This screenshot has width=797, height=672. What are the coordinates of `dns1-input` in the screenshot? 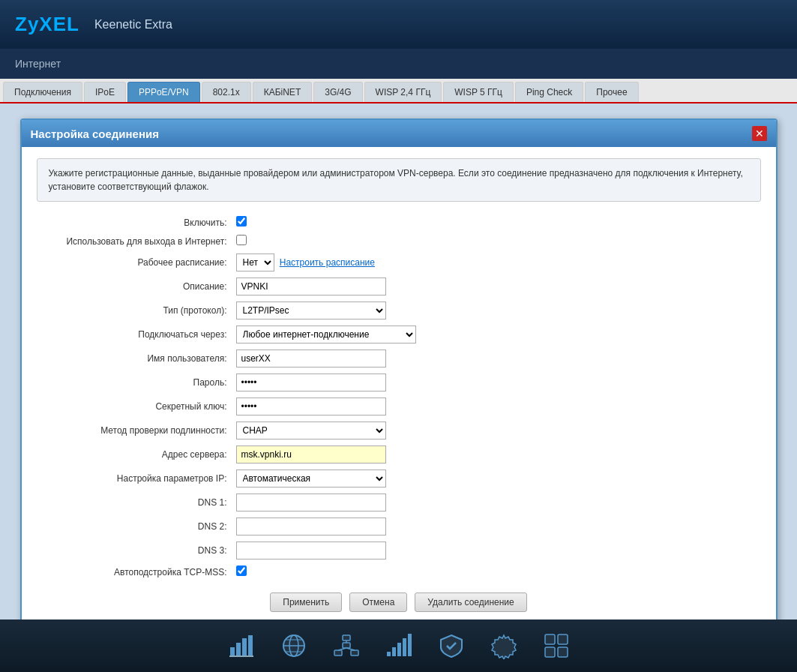 It's located at (311, 502).